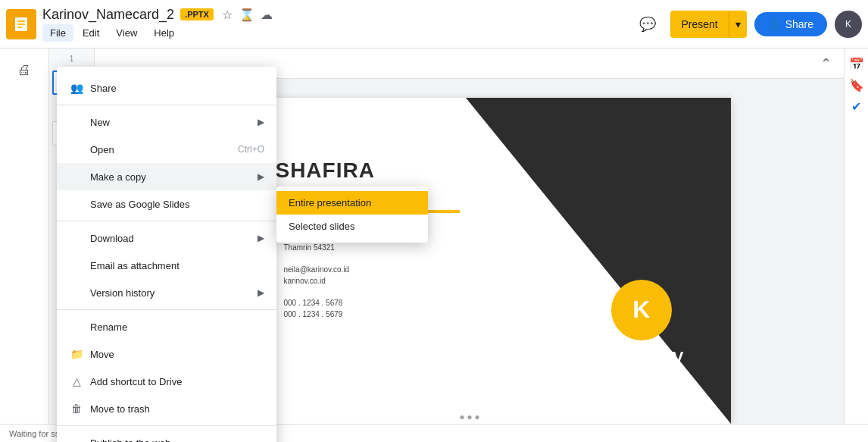 The image size is (868, 442). Describe the element at coordinates (167, 293) in the screenshot. I see `menu-item-version-history: Version history ▶` at that location.